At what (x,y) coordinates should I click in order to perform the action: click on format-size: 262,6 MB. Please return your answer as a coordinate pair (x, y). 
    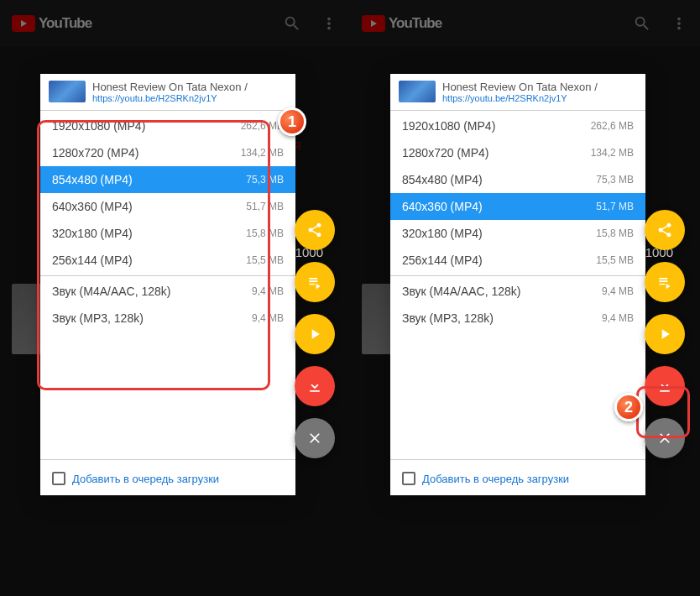
    Looking at the image, I should click on (613, 126).